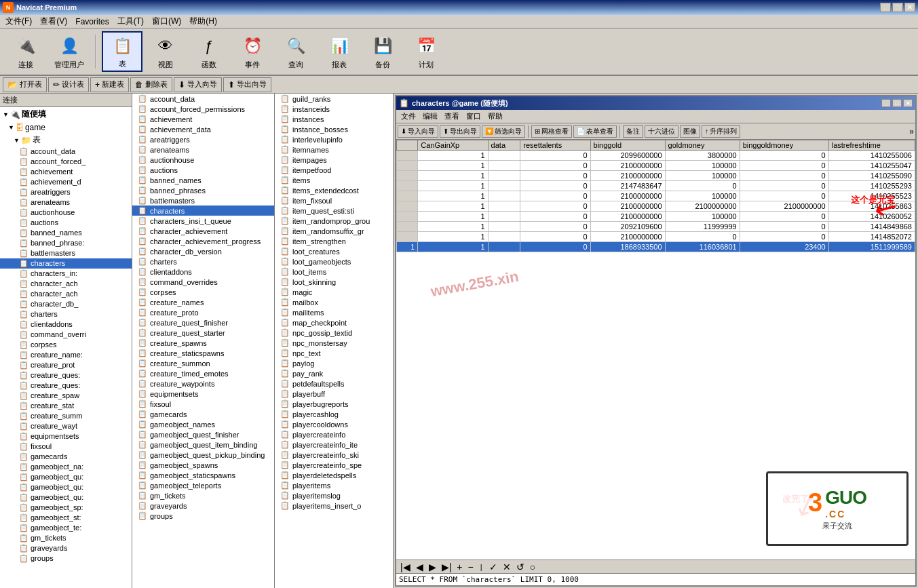 This screenshot has height=588, width=918. What do you see at coordinates (151, 85) in the screenshot?
I see `delete-table-button: 🗑 删除表` at bounding box center [151, 85].